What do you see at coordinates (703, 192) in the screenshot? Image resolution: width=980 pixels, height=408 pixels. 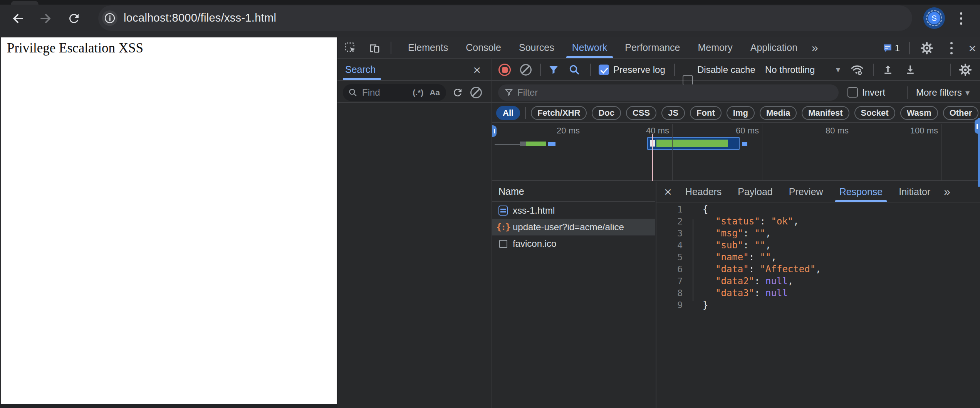 I see `detail-tab-headers: Headers` at bounding box center [703, 192].